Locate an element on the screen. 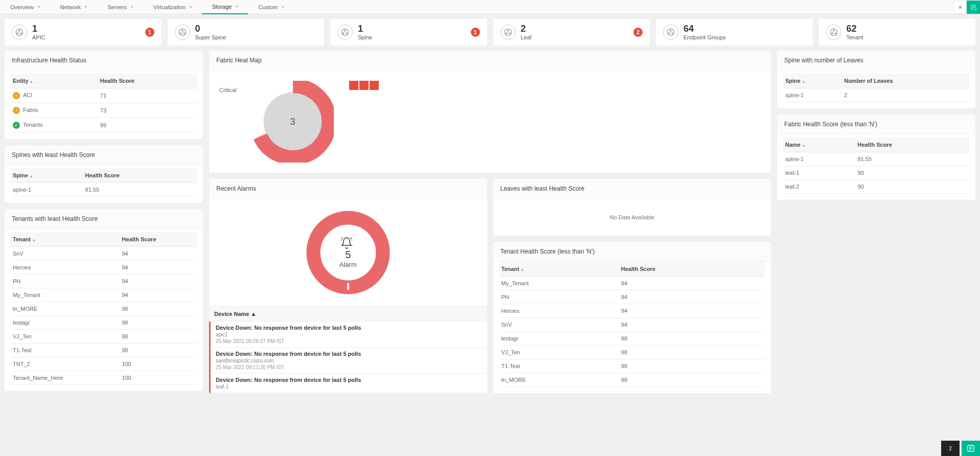 Image resolution: width=980 pixels, height=456 pixels. panel-title: Recent Alarms is located at coordinates (348, 189).